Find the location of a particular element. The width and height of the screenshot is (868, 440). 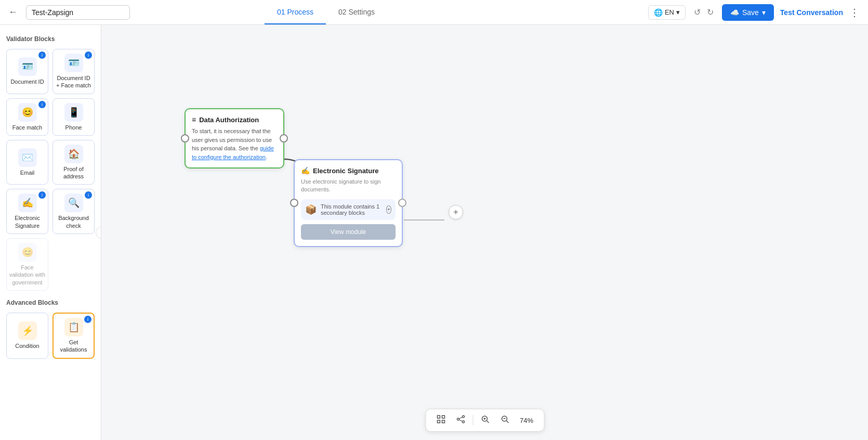

background-check-icon: 🔍 is located at coordinates (74, 203).